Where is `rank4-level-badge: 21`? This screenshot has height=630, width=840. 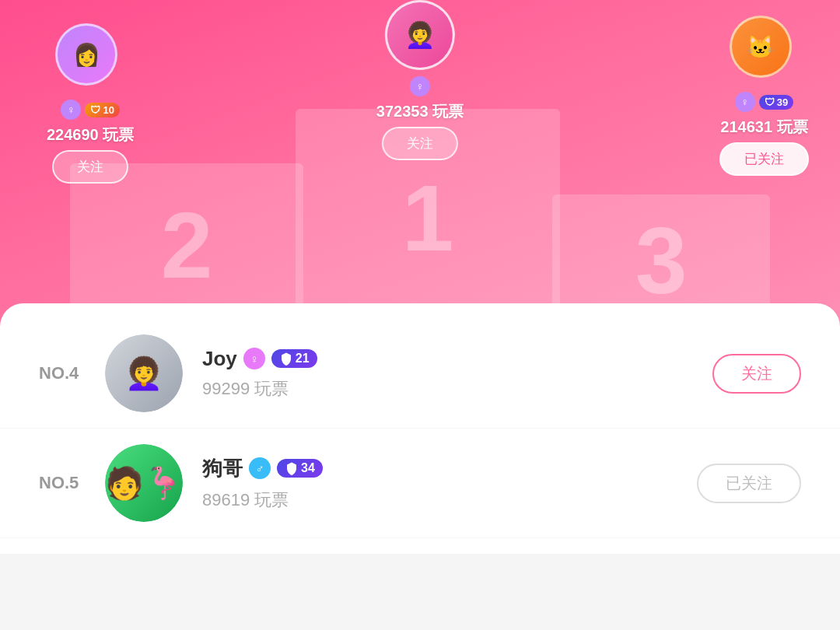 rank4-level-badge: 21 is located at coordinates (294, 359).